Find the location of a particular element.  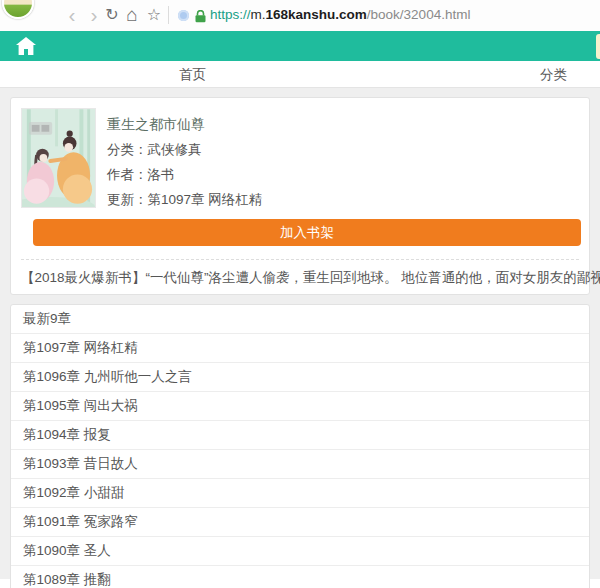

chapter-link: 第1093章 昔日故人 is located at coordinates (300, 464).